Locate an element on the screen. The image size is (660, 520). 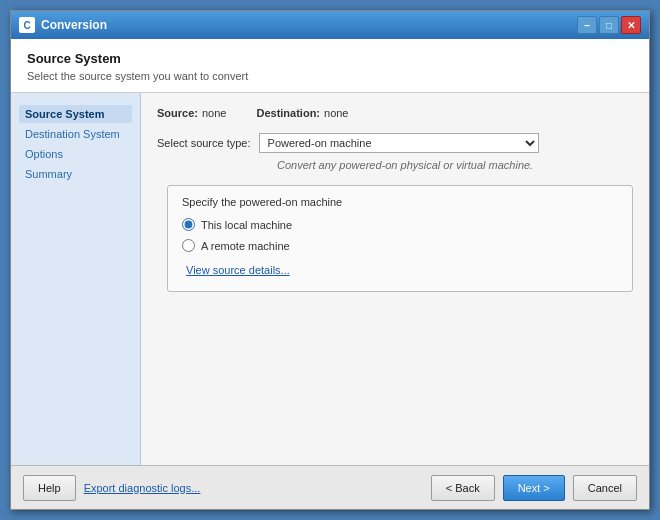
title-bar: C Conversion – □ ✕ is located at coordinates (330, 25).